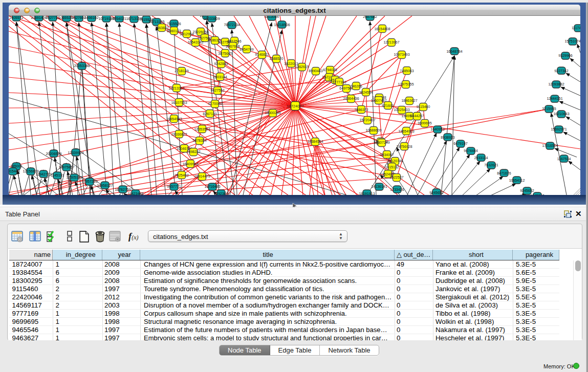  What do you see at coordinates (556, 84) in the screenshot?
I see `svg-text: 12093882` at bounding box center [556, 84].